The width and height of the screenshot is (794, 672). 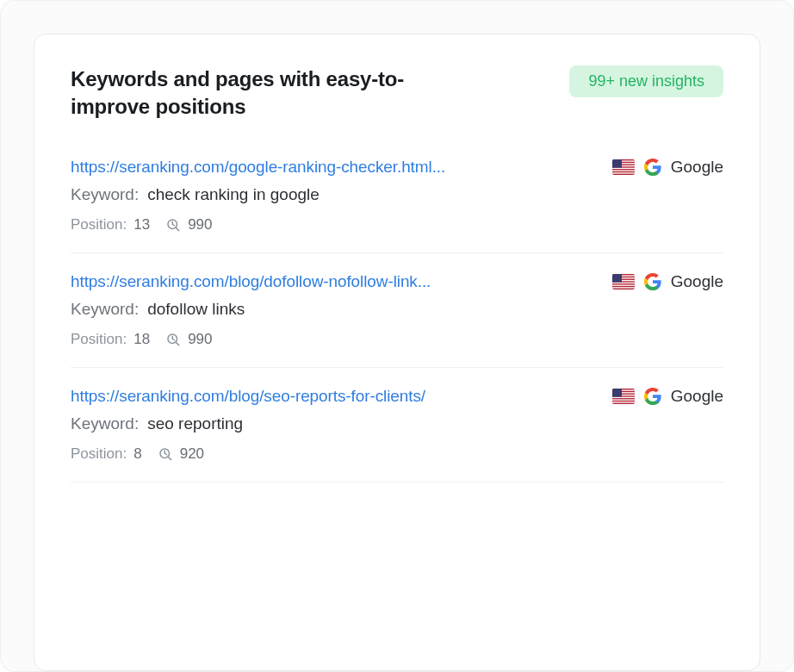 I want to click on insight-row: https://seranking.com/blog/dofollow-nofo…, so click(x=397, y=320).